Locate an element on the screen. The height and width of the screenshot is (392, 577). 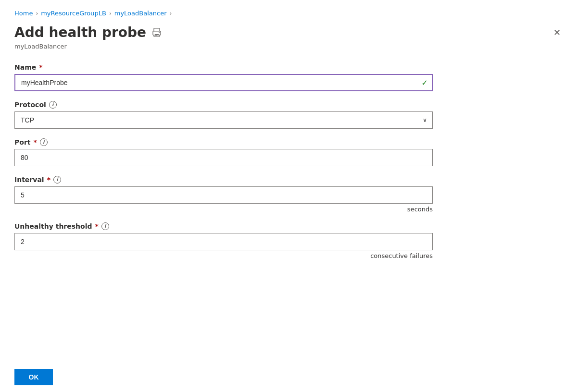
breadcrumb: Home › myResourceGroupLB › myLoadBalance… is located at coordinates (288, 13).